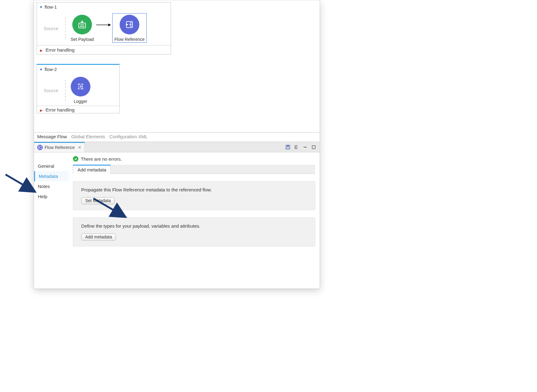  I want to click on tab-global-elements: Global Elements, so click(88, 136).